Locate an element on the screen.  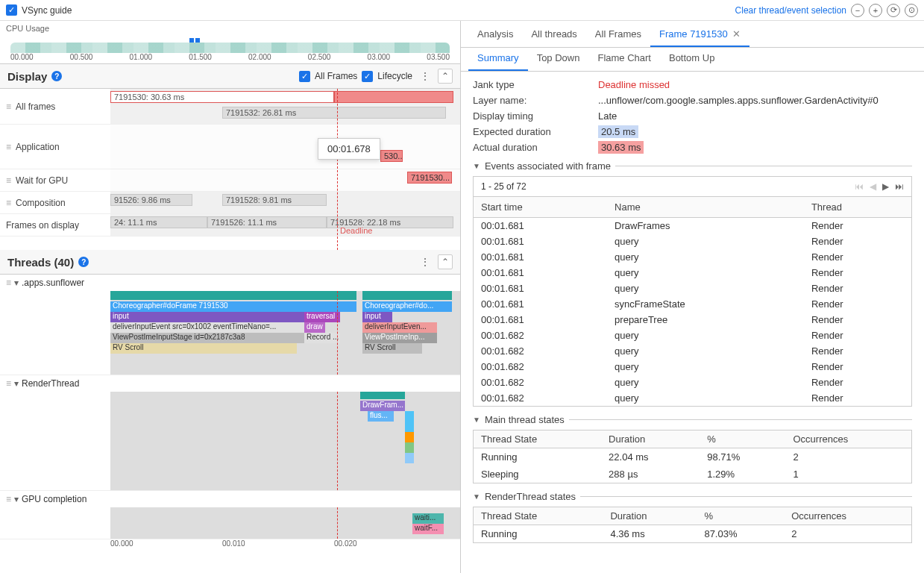
table-row: 00:01.681syncFrameStateRender is located at coordinates (692, 304).